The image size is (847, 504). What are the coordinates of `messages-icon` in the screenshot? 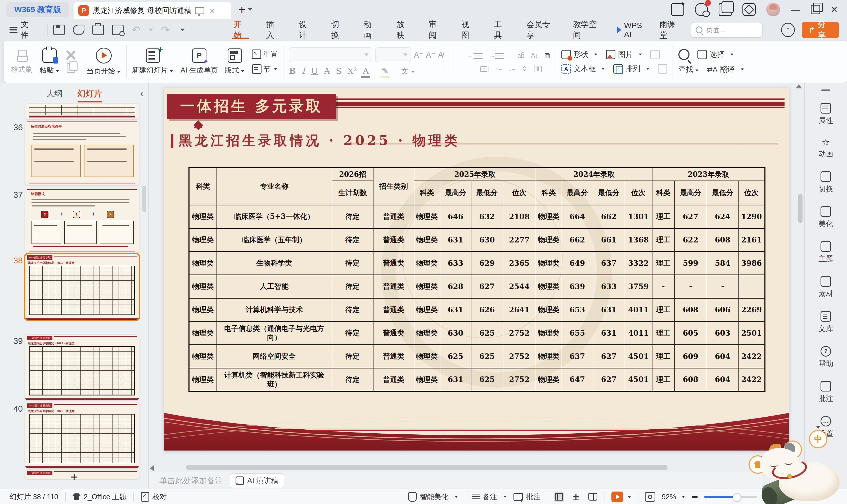 It's located at (702, 10).